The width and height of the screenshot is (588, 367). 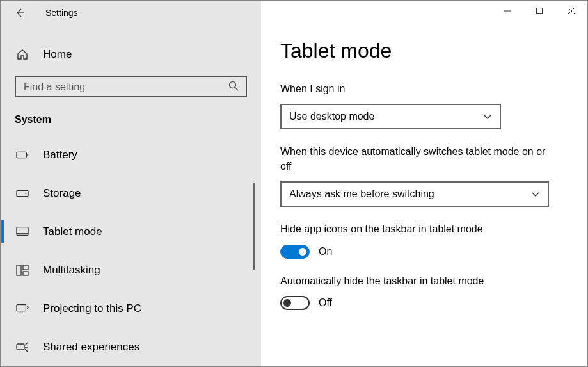 What do you see at coordinates (254, 227) in the screenshot?
I see `scrollbar` at bounding box center [254, 227].